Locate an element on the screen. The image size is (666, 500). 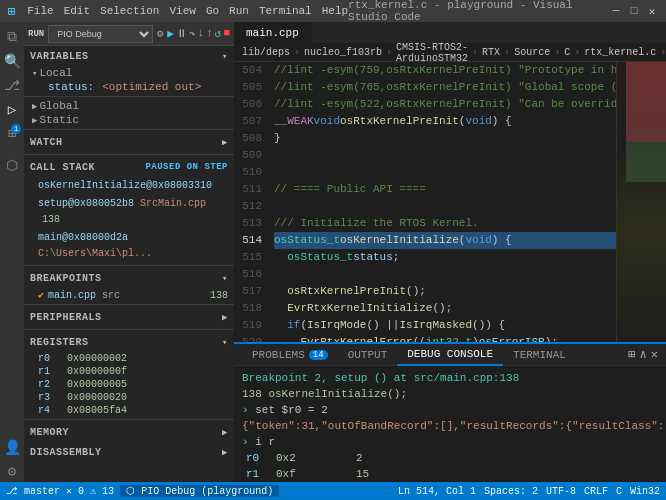
activity-accounts: 👤 is located at coordinates (12, 447).